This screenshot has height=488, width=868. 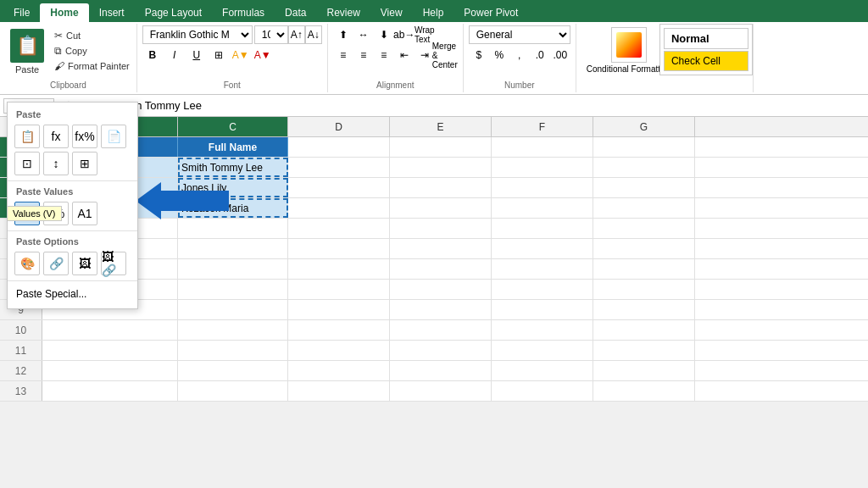 What do you see at coordinates (314, 35) in the screenshot?
I see `font-shrink-button: A↓` at bounding box center [314, 35].